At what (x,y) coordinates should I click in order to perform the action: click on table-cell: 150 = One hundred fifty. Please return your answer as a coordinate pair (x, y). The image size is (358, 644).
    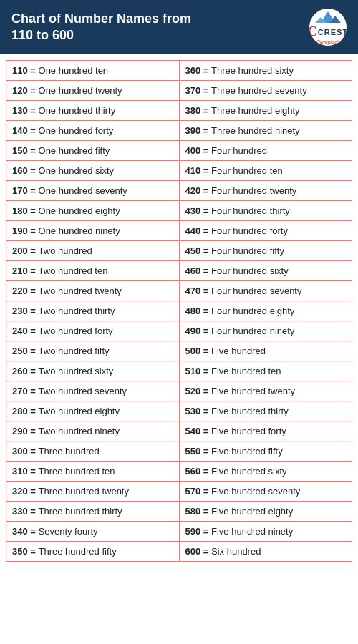
    Looking at the image, I should click on (93, 151).